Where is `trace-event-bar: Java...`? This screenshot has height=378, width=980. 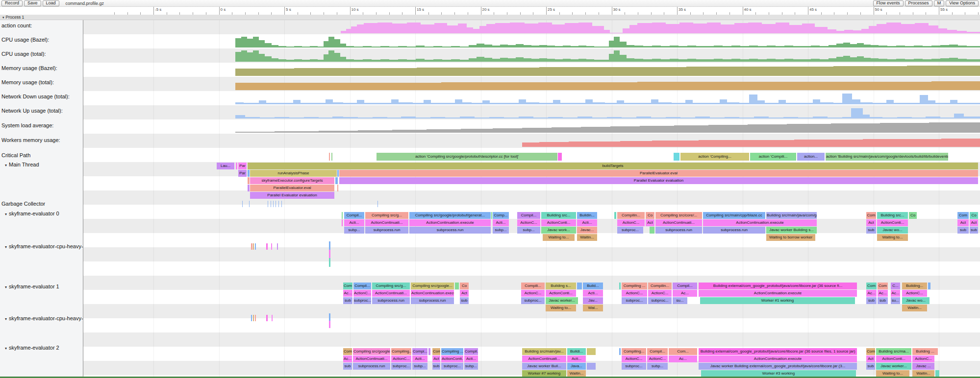 trace-event-bar: Java... is located at coordinates (577, 366).